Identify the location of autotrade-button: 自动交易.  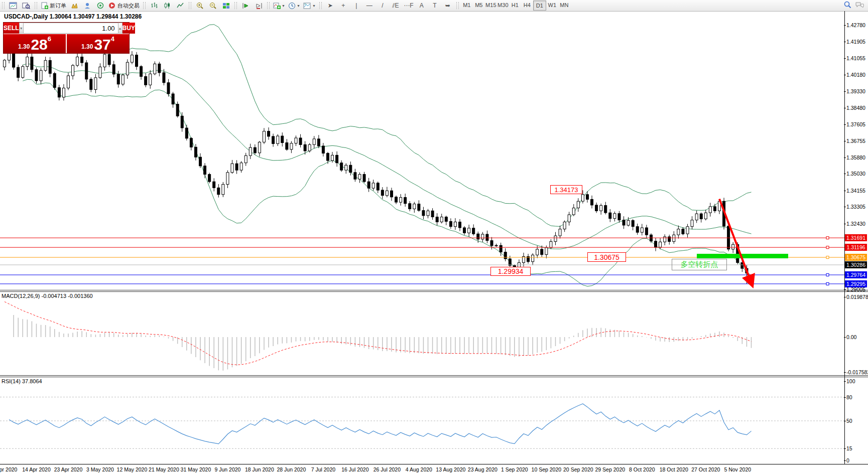
(124, 6).